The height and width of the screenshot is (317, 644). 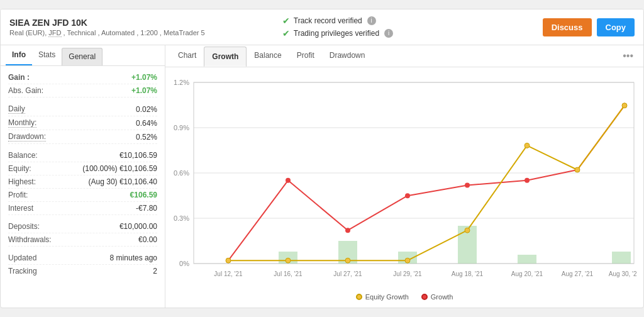 I want to click on abs-gain-label: Abs. Gain:, so click(x=26, y=91).